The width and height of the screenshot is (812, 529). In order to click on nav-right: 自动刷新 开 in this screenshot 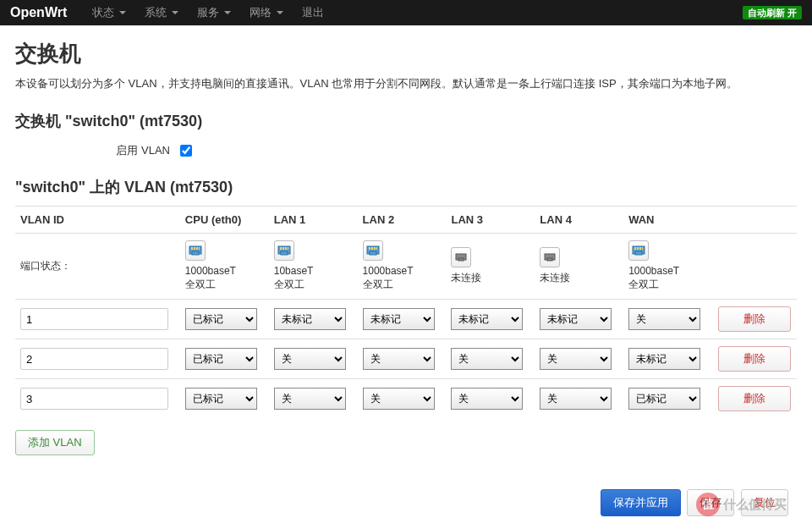, I will do `click(772, 13)`.